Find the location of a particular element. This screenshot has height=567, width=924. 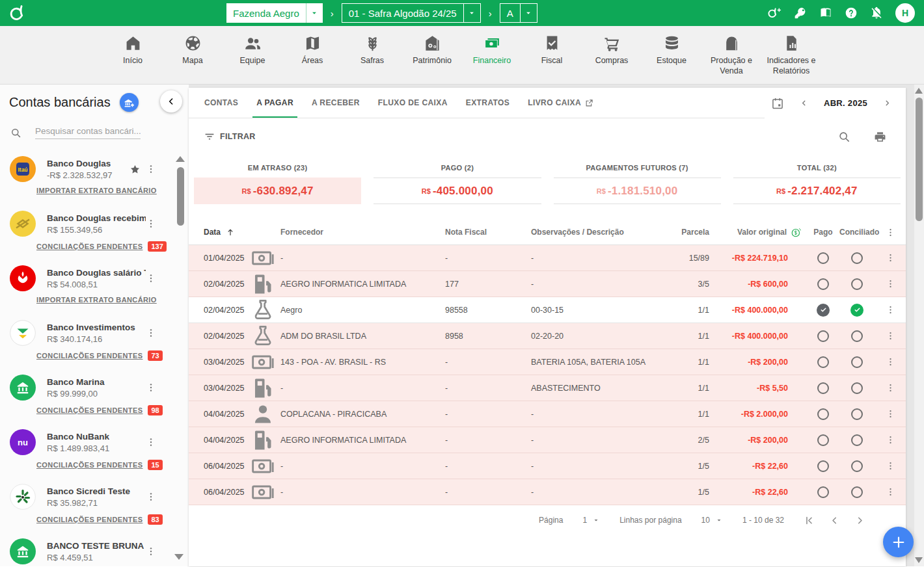

search-accounts-input is located at coordinates (88, 133).